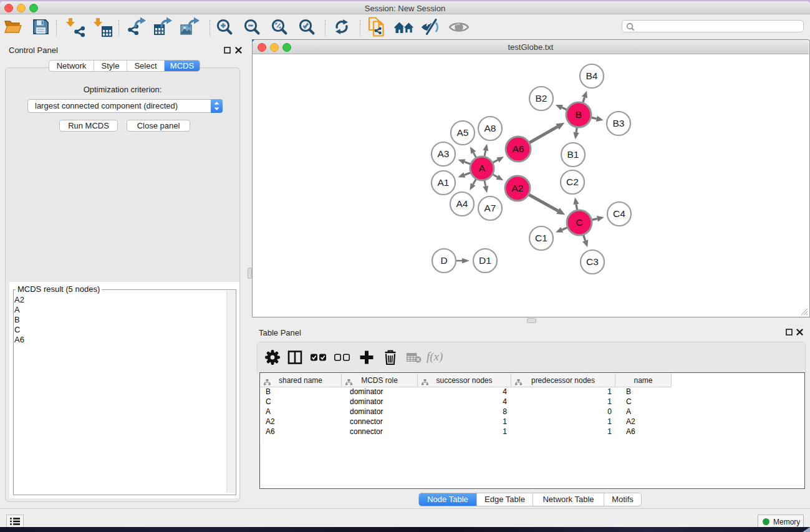 The height and width of the screenshot is (532, 810). I want to click on svg-text: A3, so click(444, 153).